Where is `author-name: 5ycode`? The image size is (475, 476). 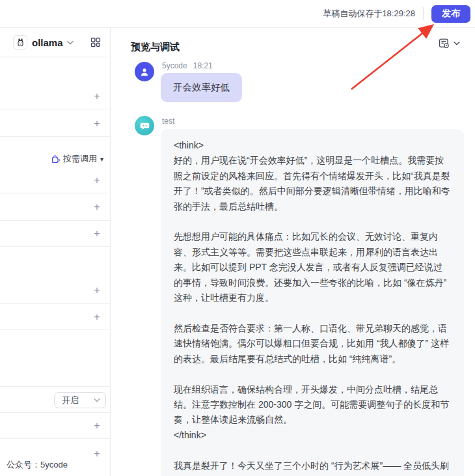
author-name: 5ycode is located at coordinates (174, 66).